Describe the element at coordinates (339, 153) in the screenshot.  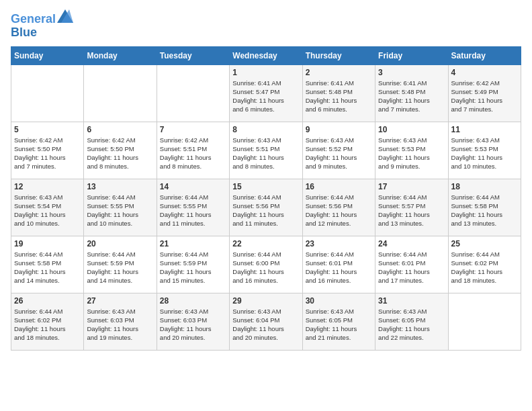
I see `day-info: Sunrise: 6:43 AM Sunset: 5:52 PM Dayligh…` at that location.